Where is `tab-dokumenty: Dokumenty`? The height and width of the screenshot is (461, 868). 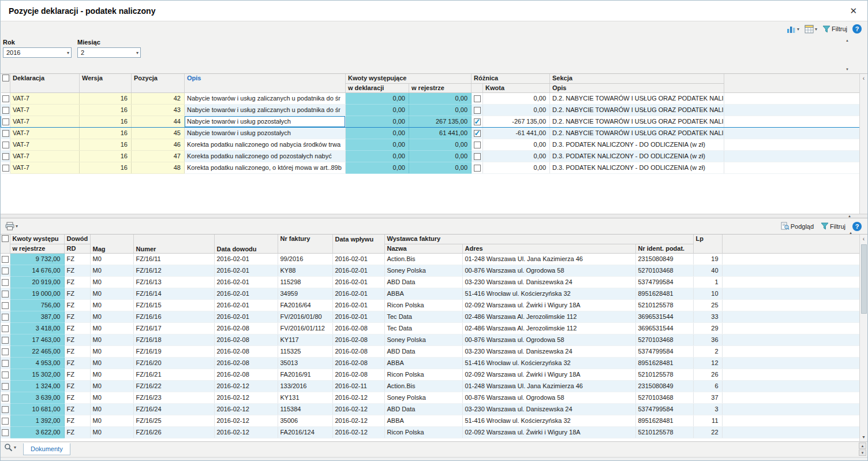 tab-dokumenty: Dokumenty is located at coordinates (47, 449).